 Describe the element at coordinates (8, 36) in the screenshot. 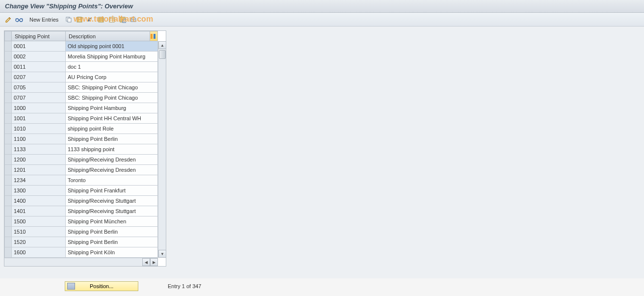

I see `row-selector-header` at that location.